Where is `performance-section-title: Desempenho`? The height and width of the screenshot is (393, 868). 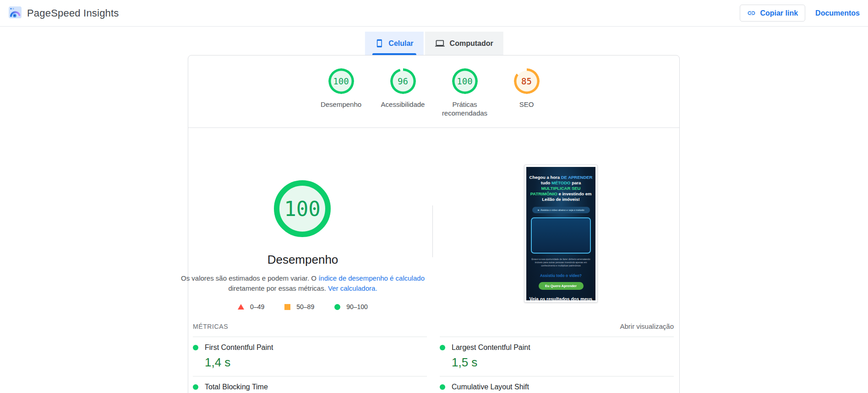 performance-section-title: Desempenho is located at coordinates (303, 260).